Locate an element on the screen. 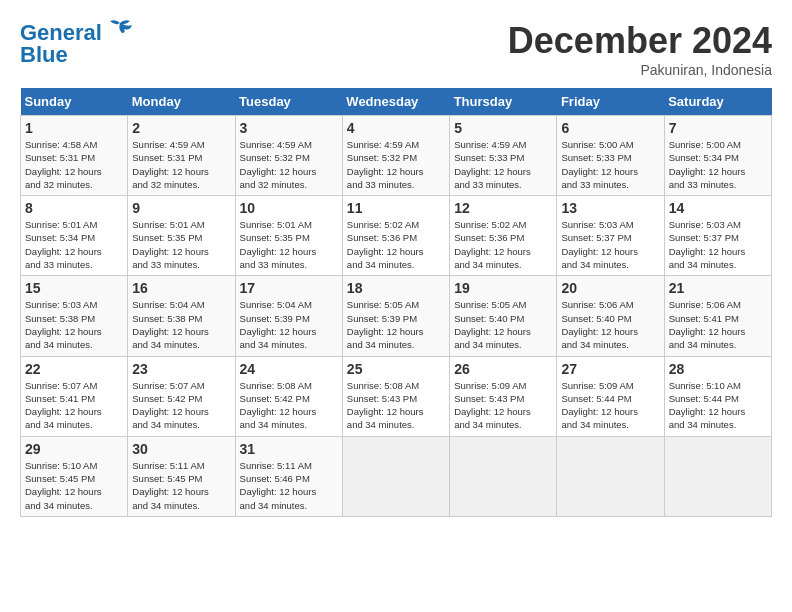 This screenshot has height=612, width=792. day-number: 11 is located at coordinates (396, 208).